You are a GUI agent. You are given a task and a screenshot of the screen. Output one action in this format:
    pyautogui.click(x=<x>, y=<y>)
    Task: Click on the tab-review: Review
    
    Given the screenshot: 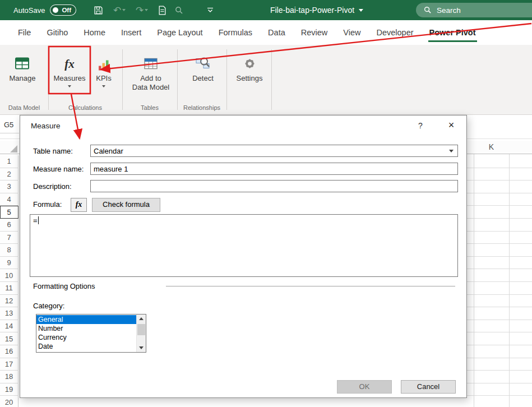 What is the action you would take?
    pyautogui.click(x=314, y=33)
    